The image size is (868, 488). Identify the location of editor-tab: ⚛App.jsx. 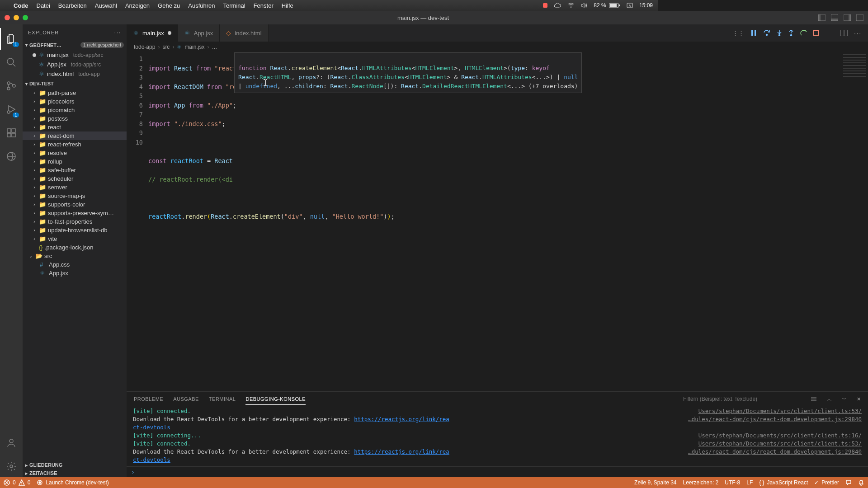
(199, 33).